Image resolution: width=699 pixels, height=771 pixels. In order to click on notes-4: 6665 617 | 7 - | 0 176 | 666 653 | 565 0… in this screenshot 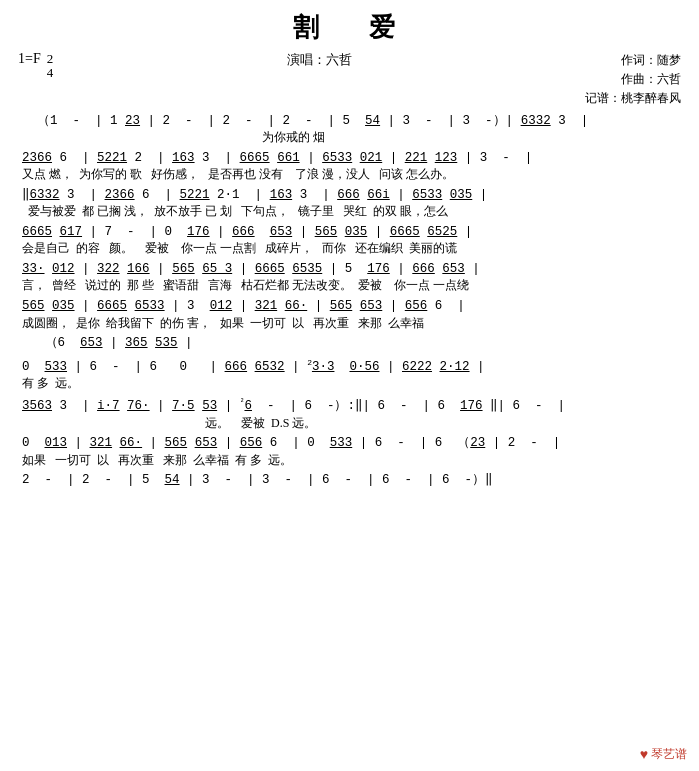, I will do `click(350, 233)`.